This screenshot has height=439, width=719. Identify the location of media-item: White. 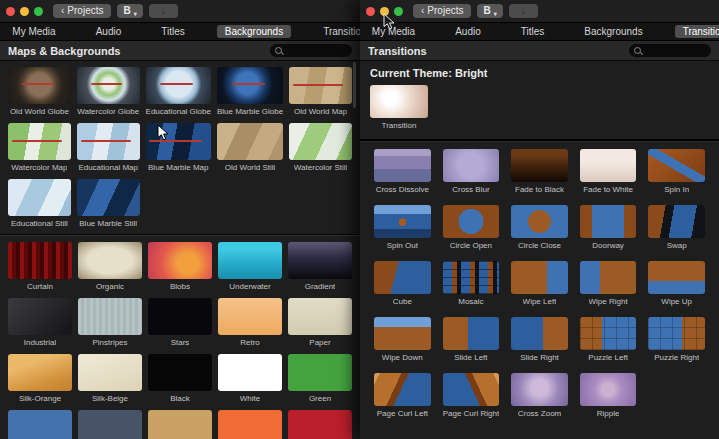
(250, 378).